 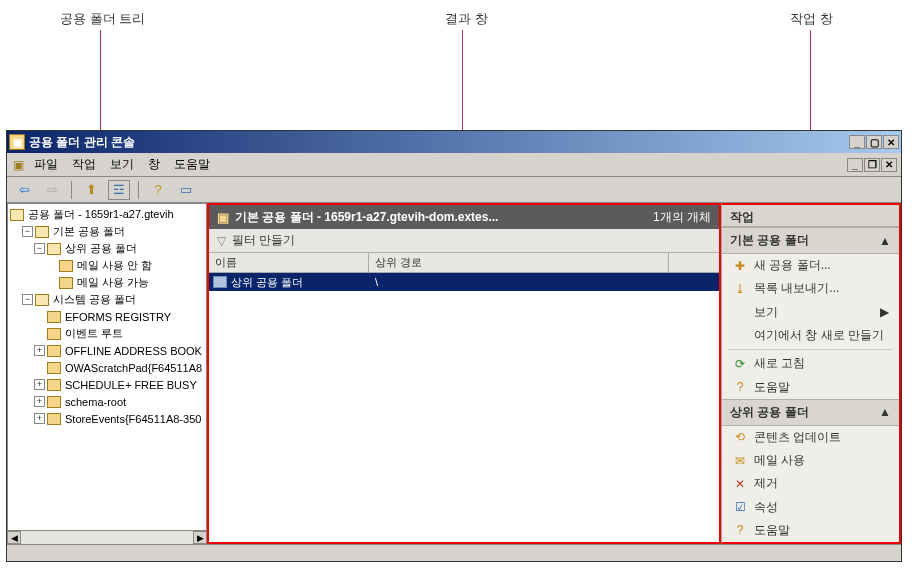 What do you see at coordinates (200, 538) in the screenshot?
I see `scroll-right-button: ▶` at bounding box center [200, 538].